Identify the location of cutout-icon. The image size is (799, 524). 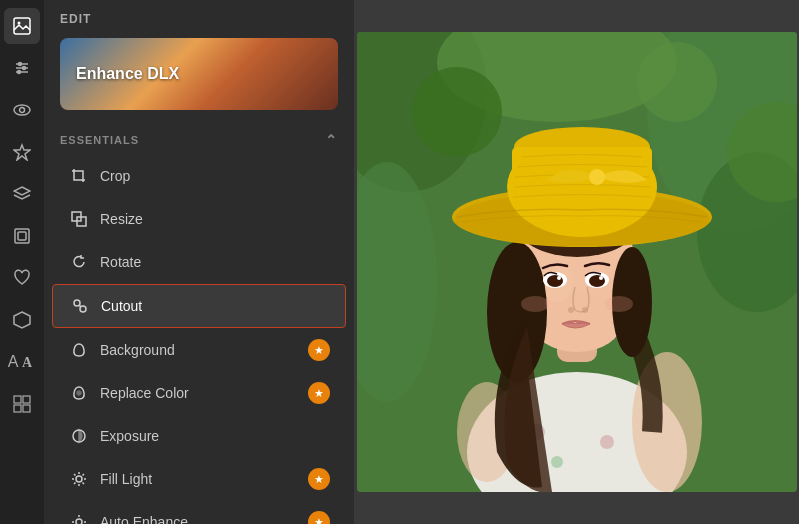
(80, 306).